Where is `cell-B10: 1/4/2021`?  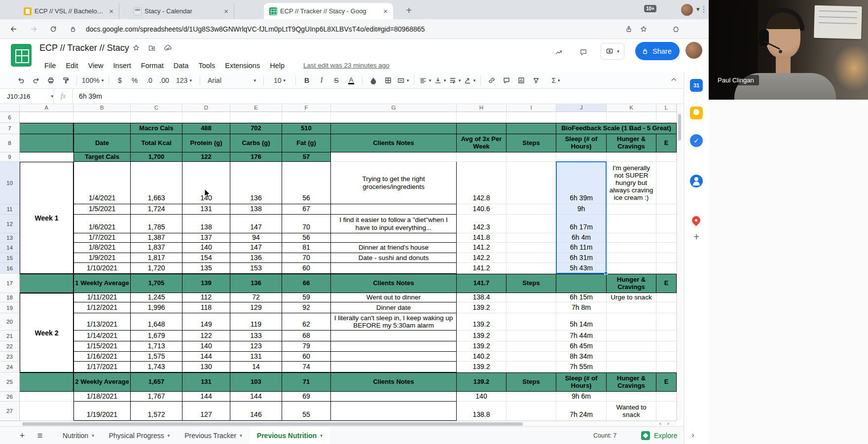 cell-B10: 1/4/2021 is located at coordinates (102, 183).